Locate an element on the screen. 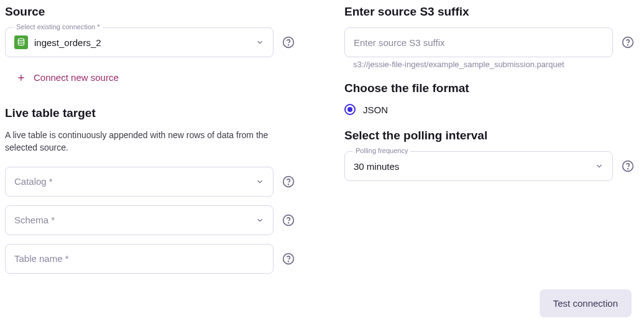  schema-select: Schema * is located at coordinates (139, 220).